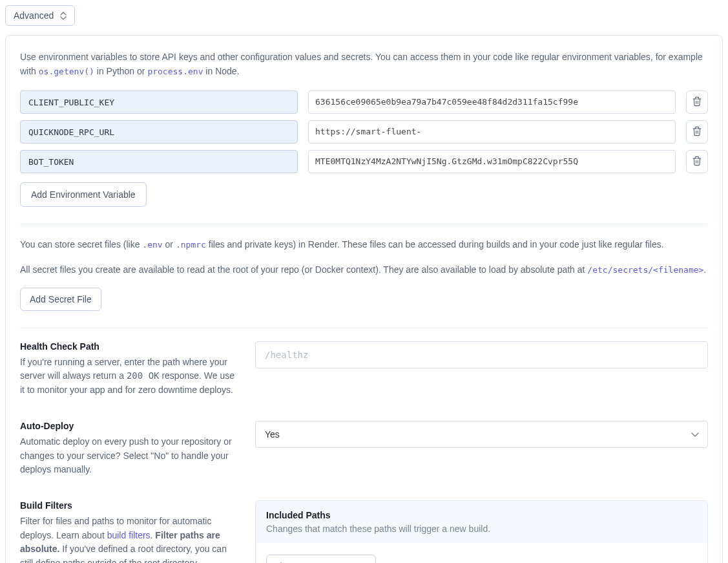 The height and width of the screenshot is (563, 728). What do you see at coordinates (482, 434) in the screenshot?
I see `auto-deploy-select: Yes` at bounding box center [482, 434].